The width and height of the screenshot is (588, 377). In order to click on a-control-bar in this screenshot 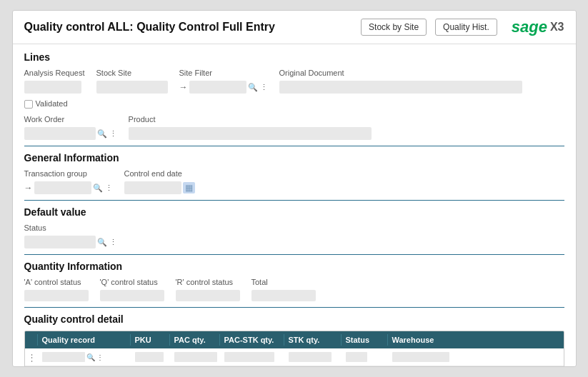, I will do `click(56, 296)`.